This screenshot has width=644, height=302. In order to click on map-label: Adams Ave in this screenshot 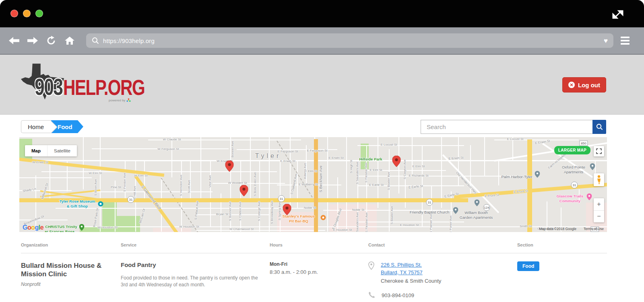, I will do `click(305, 171)`.